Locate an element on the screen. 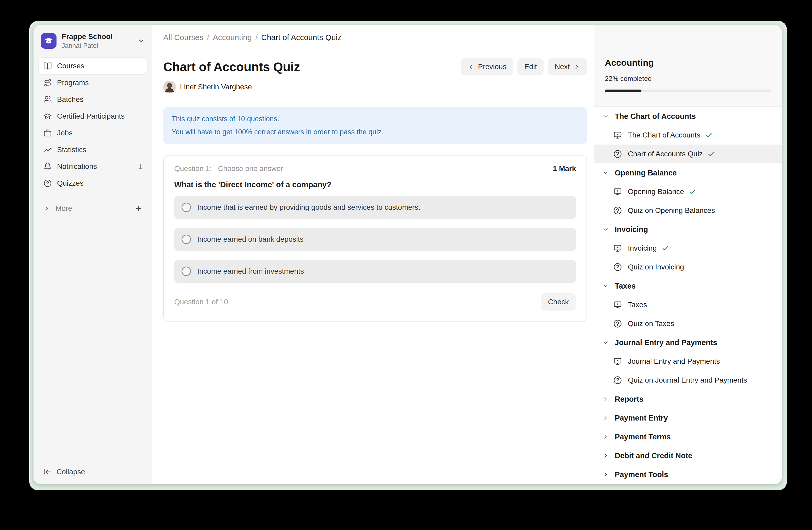  course-title: Accounting is located at coordinates (688, 63).